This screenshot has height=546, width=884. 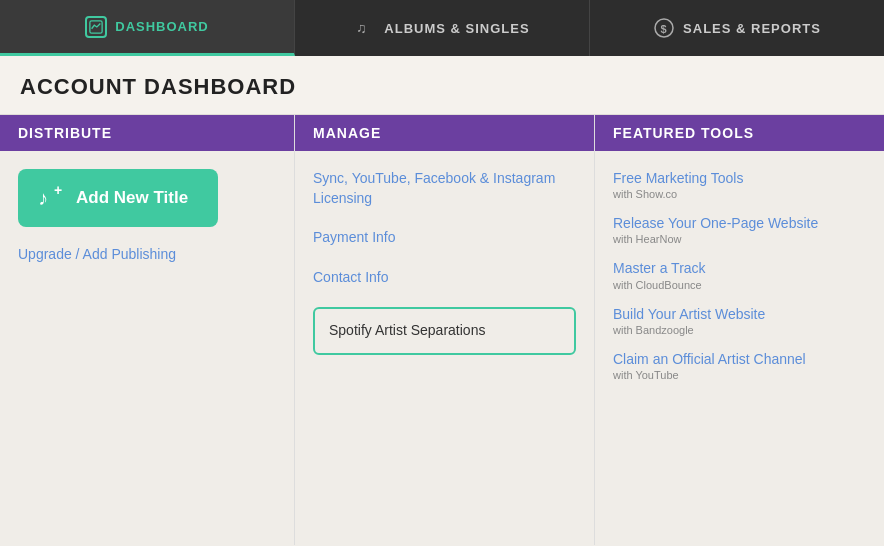 I want to click on nav-dashboard-label: DASHBOARD, so click(x=162, y=26).